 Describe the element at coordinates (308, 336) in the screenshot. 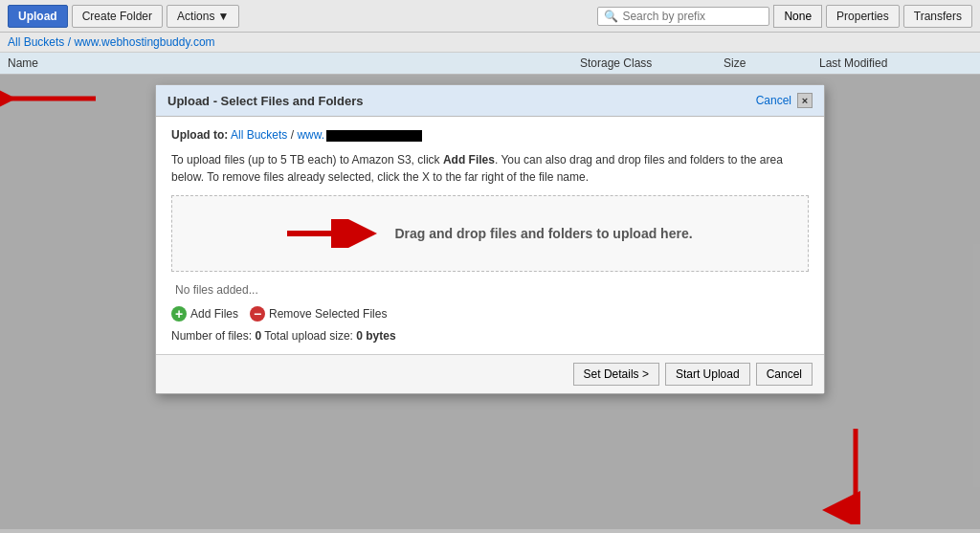

I see `upload-size-label: Total upload size:` at that location.